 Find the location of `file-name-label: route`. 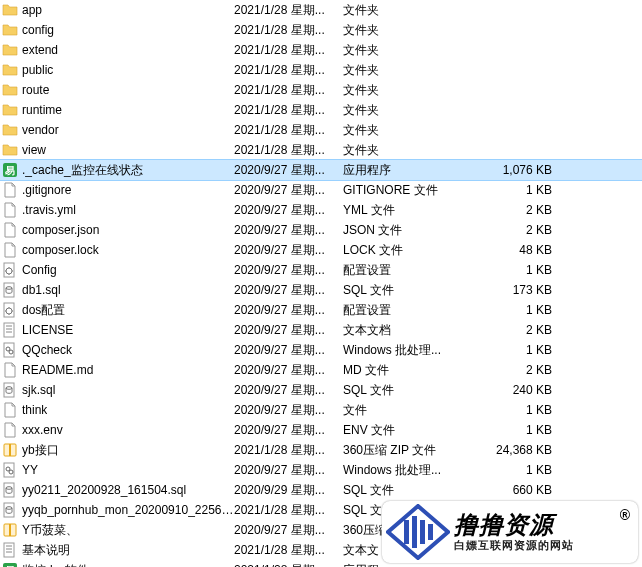

file-name-label: route is located at coordinates (36, 90).